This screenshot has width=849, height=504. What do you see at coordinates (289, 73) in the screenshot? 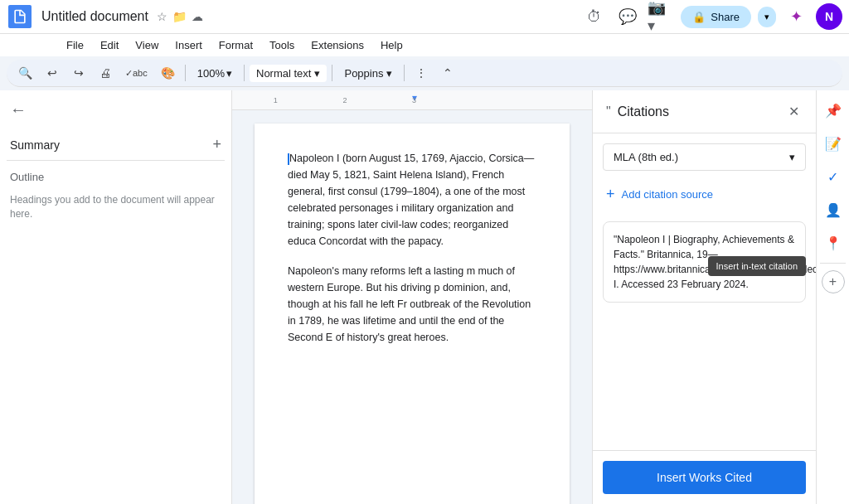
I see `text-style-dropdown: Normal text ▾` at bounding box center [289, 73].